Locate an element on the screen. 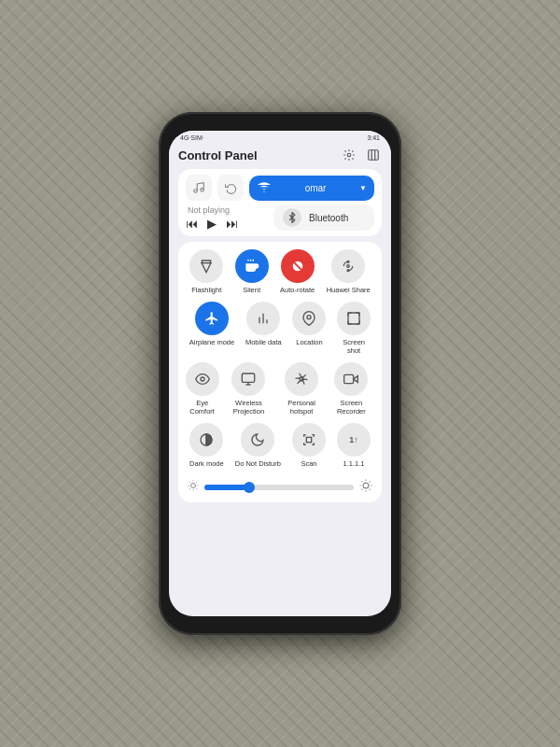  eye-comfort-icon is located at coordinates (203, 379).